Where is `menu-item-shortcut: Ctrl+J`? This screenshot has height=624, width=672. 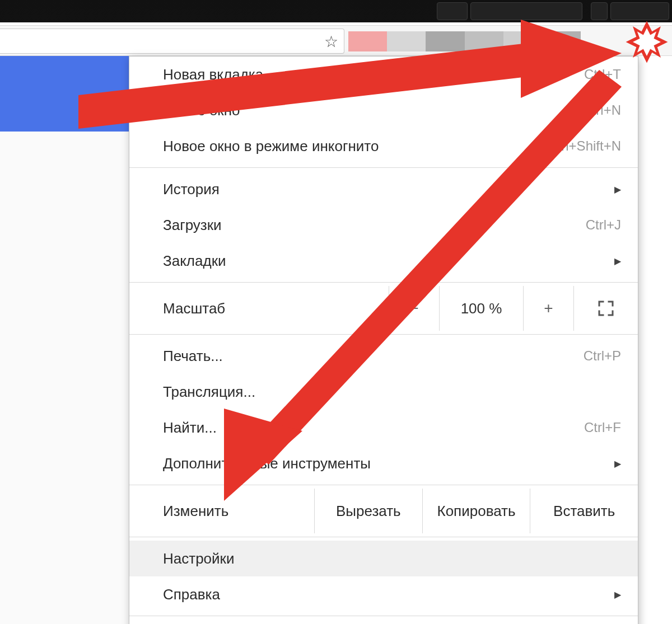
menu-item-shortcut: Ctrl+J is located at coordinates (604, 225).